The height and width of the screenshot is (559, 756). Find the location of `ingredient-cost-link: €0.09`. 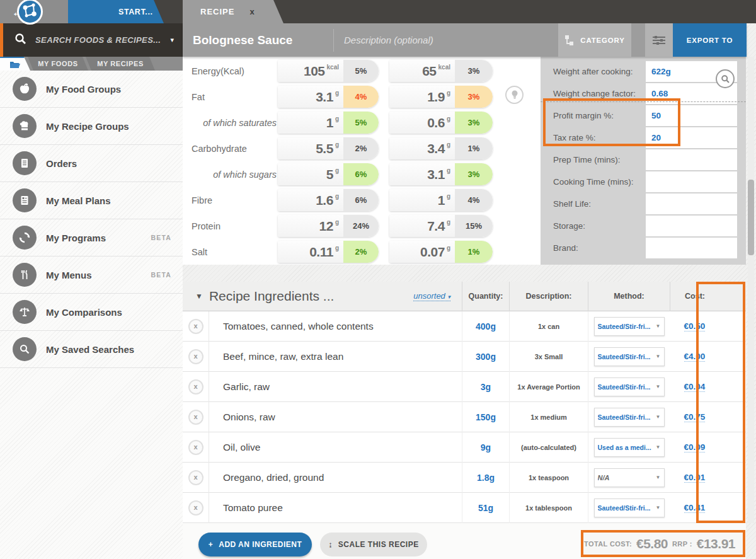

ingredient-cost-link: €0.09 is located at coordinates (695, 447).